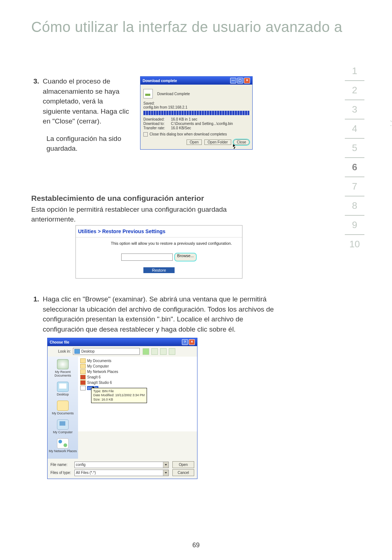 The width and height of the screenshot is (392, 560). Describe the element at coordinates (106, 352) in the screenshot. I see `lookin-select: Desktop` at that location.